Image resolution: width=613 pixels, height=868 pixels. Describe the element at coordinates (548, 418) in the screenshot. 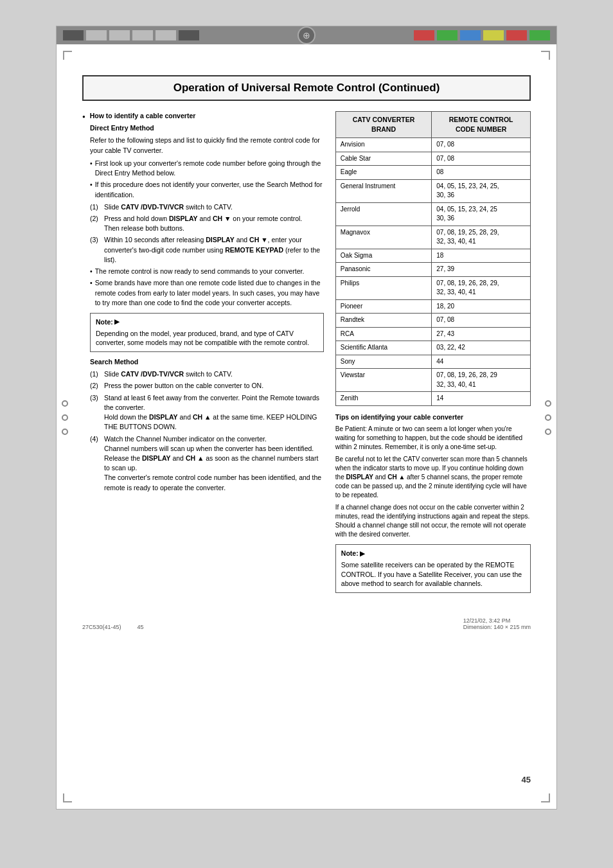

I see `binding-right` at that location.